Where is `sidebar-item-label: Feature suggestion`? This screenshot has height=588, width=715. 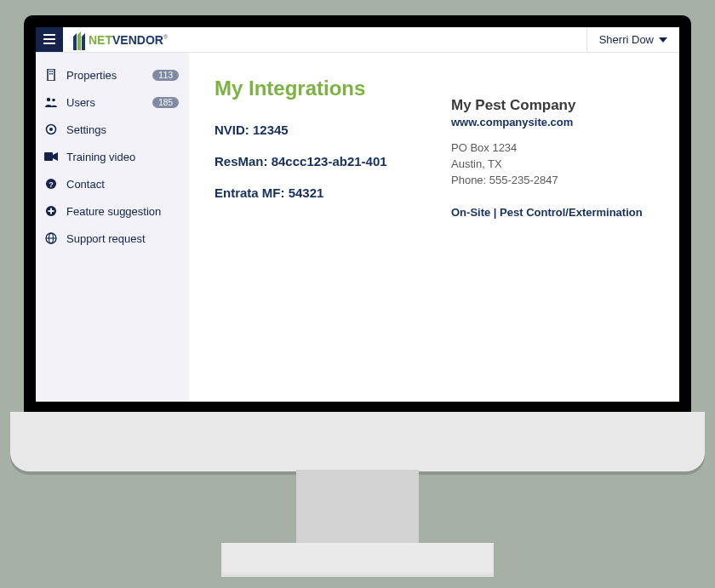 sidebar-item-label: Feature suggestion is located at coordinates (123, 211).